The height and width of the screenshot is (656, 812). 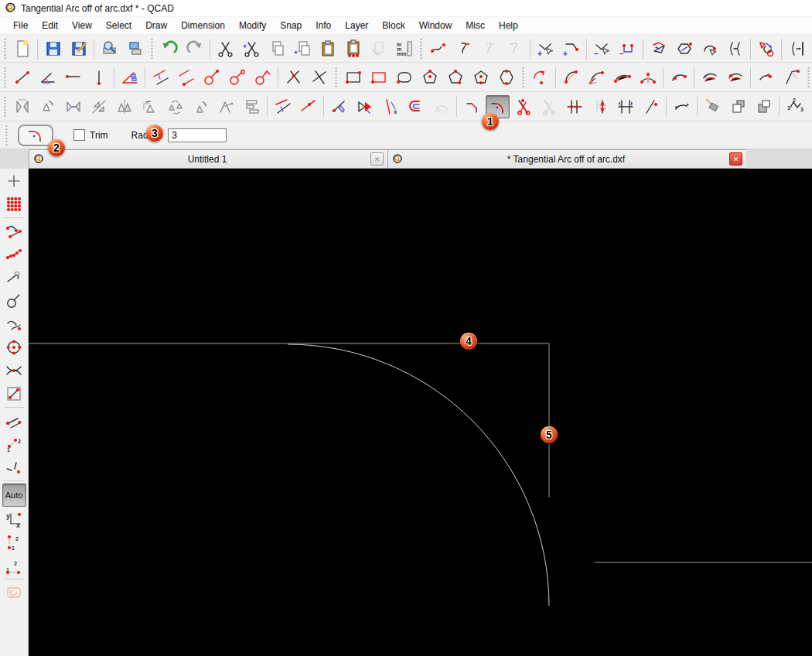 I want to click on rotate-button, so click(x=48, y=107).